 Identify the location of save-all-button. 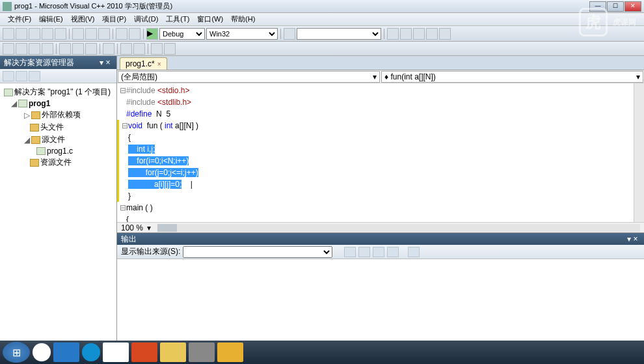
(60, 34).